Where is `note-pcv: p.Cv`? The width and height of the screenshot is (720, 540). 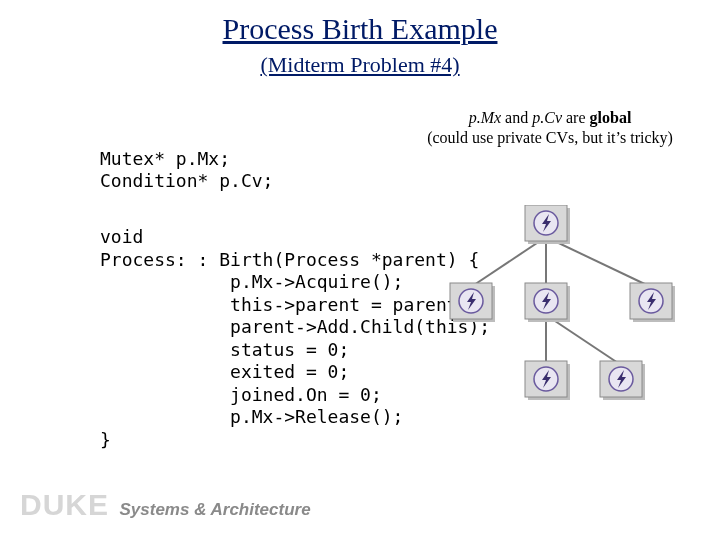
note-pcv: p.Cv is located at coordinates (547, 118).